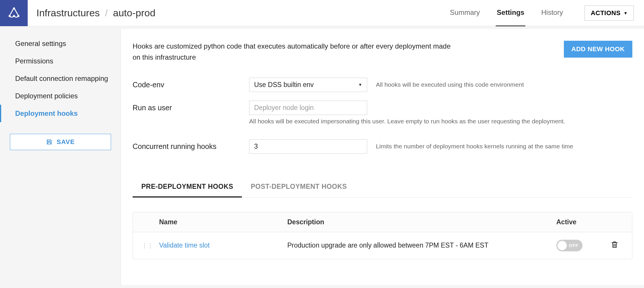 The width and height of the screenshot is (644, 288). I want to click on top-tabs: Summary Settings History ACTIONS ▼, so click(546, 13).